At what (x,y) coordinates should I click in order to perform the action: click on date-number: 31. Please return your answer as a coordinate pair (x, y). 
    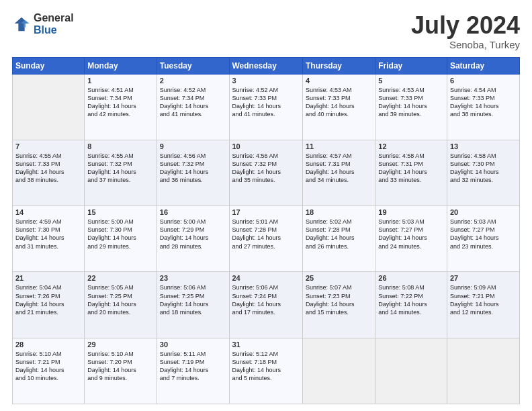
    Looking at the image, I should click on (266, 345).